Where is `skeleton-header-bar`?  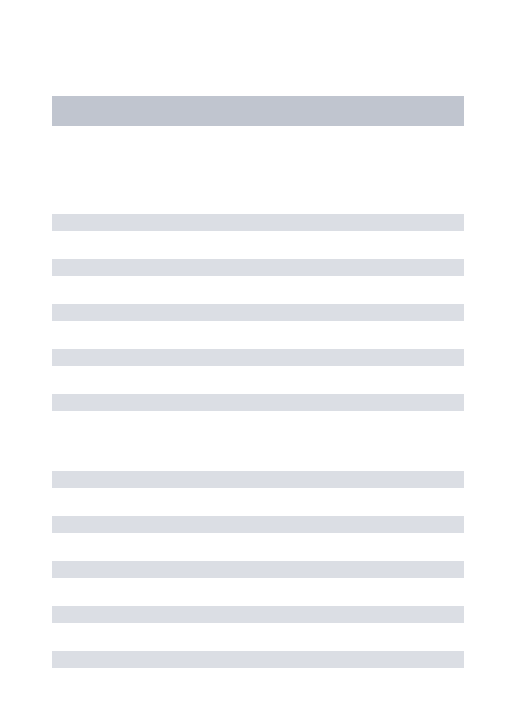 skeleton-header-bar is located at coordinates (258, 111).